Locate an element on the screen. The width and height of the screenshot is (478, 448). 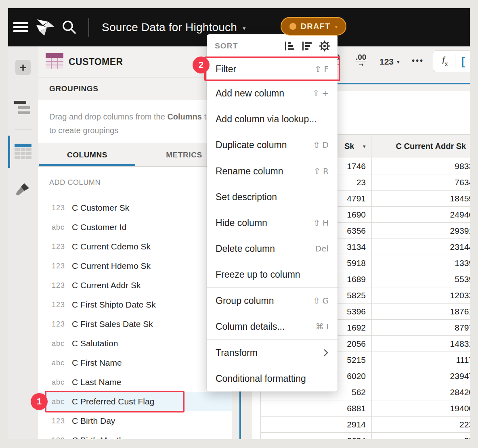
table-row: 2634 37 is located at coordinates (365, 436).